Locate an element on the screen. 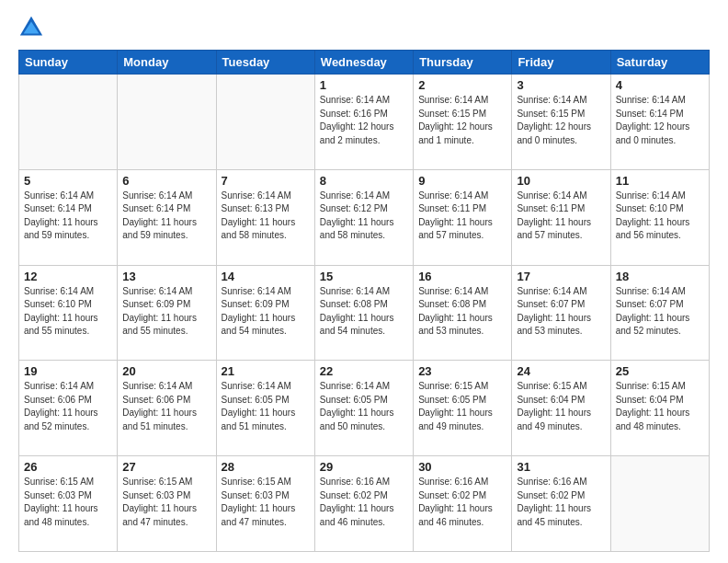 The image size is (728, 563). day-number: 15 is located at coordinates (364, 276).